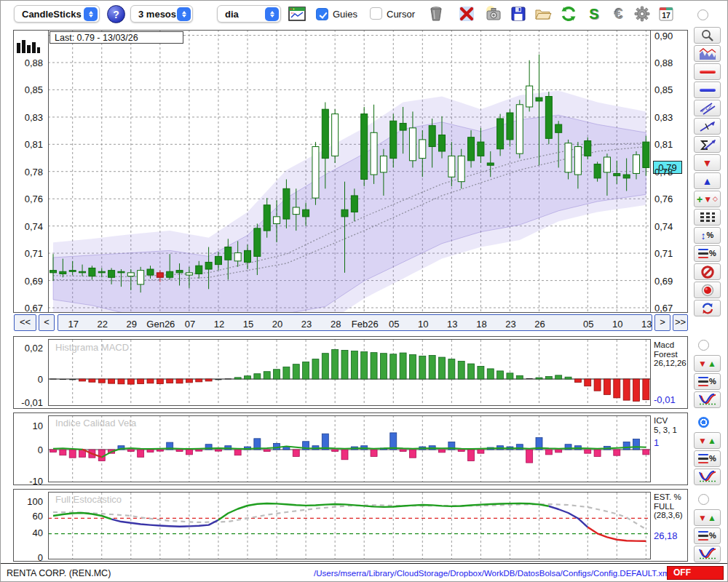 Image resolution: width=728 pixels, height=582 pixels. Describe the element at coordinates (543, 14) in the screenshot. I see `open-folder-icon` at that location.